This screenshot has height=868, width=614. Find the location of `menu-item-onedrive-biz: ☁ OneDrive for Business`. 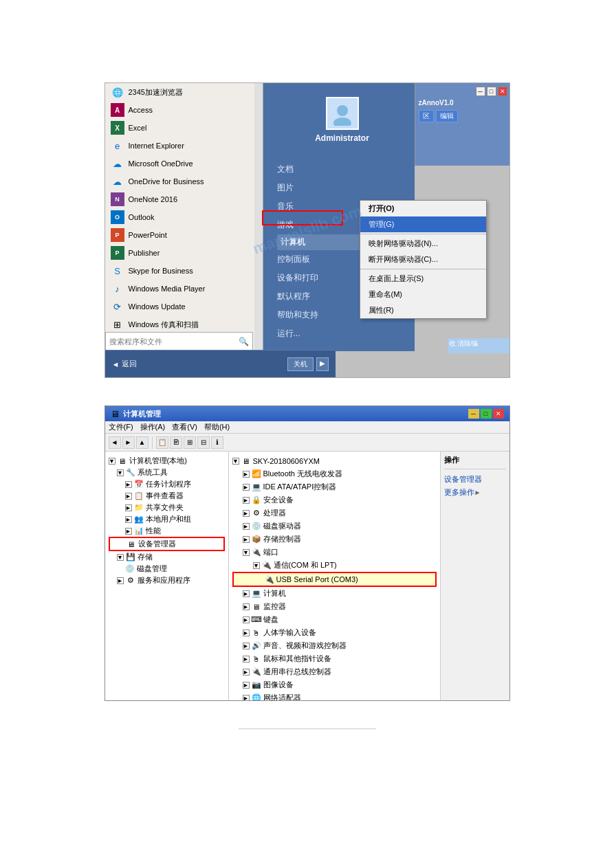

menu-item-onedrive-biz: ☁ OneDrive for Business is located at coordinates (184, 181).